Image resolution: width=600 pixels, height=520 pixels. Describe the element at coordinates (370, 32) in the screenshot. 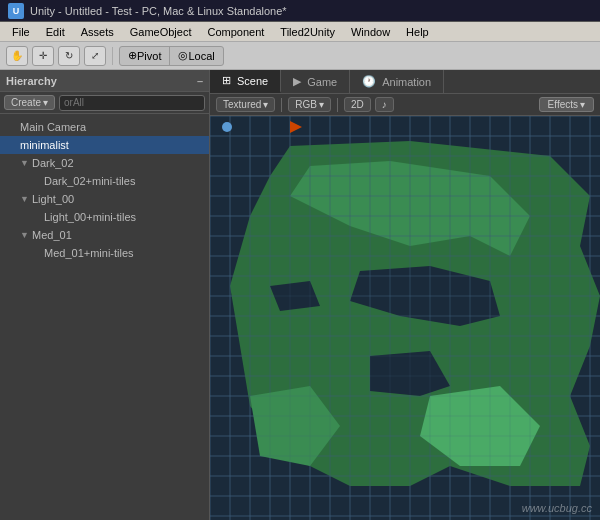

I see `menu-window: Window` at that location.